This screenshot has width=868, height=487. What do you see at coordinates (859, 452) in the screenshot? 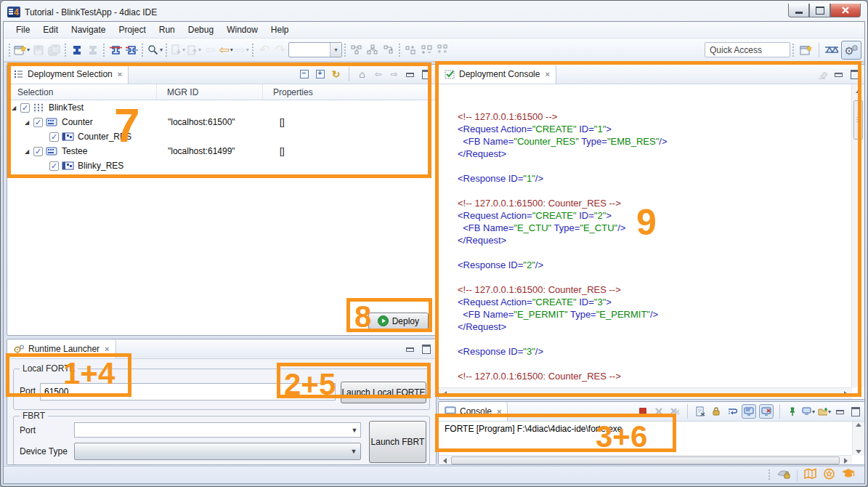
I see `scroll-down-button` at bounding box center [859, 452].